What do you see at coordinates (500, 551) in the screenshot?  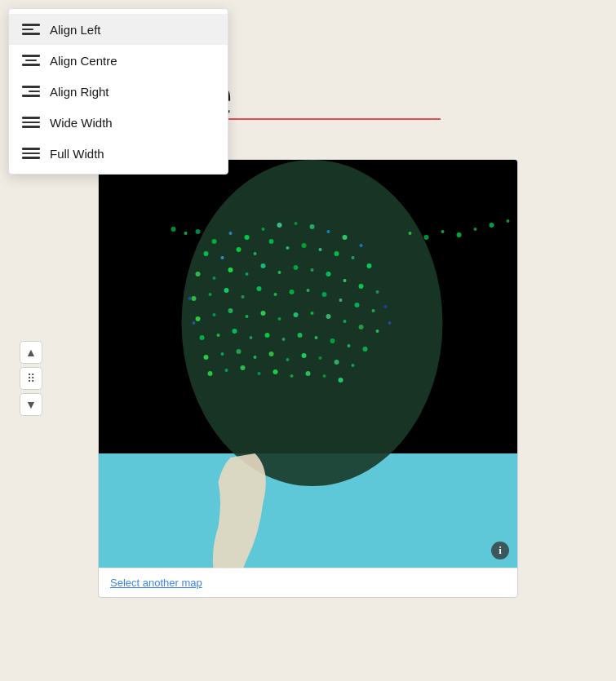 I see `map-info-button: i` at bounding box center [500, 551].